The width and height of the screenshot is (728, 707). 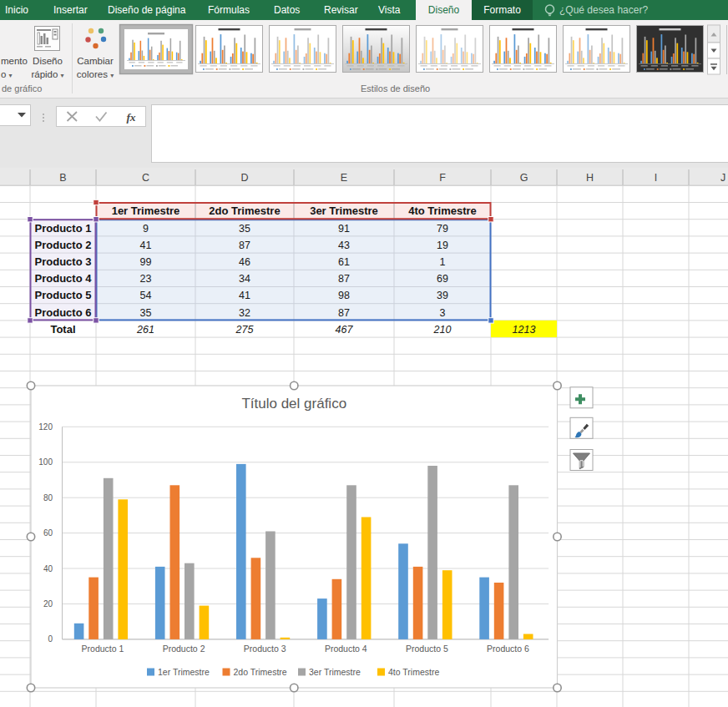 I want to click on svg-text: 100, so click(x=45, y=462).